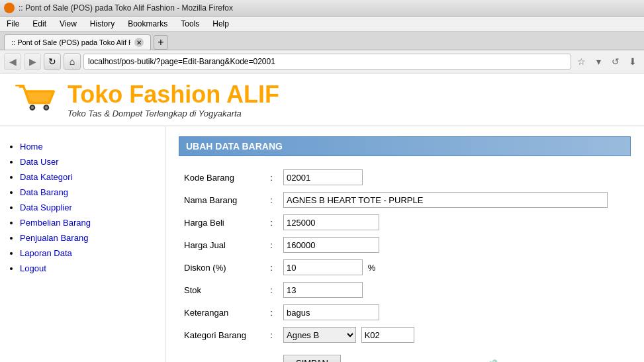 The image size is (644, 362). I want to click on url-bar, so click(327, 62).